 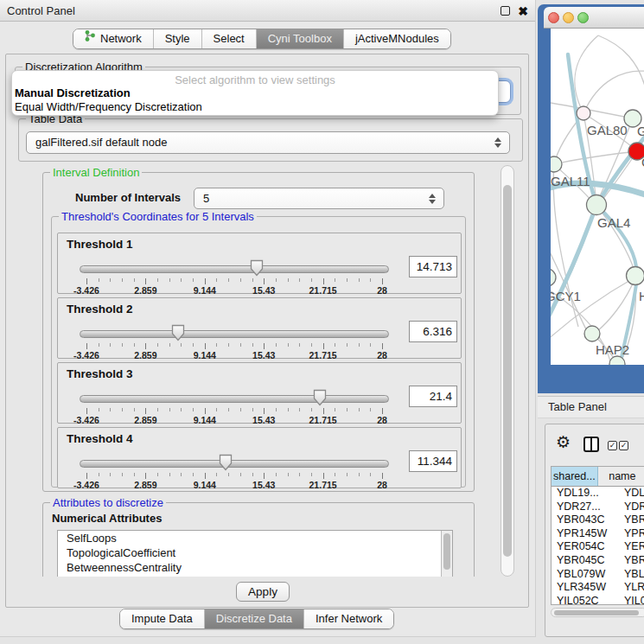 What do you see at coordinates (597, 536) in the screenshot?
I see `node-attribute-table: shared... name YDL19...YDL1YDR27...YDR2Y…` at bounding box center [597, 536].